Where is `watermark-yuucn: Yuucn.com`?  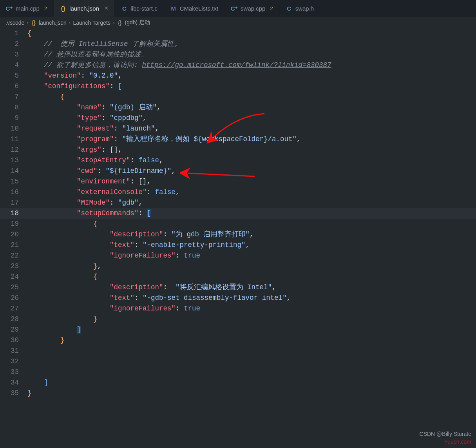 watermark-yuucn: Yuucn.com is located at coordinates (458, 442).